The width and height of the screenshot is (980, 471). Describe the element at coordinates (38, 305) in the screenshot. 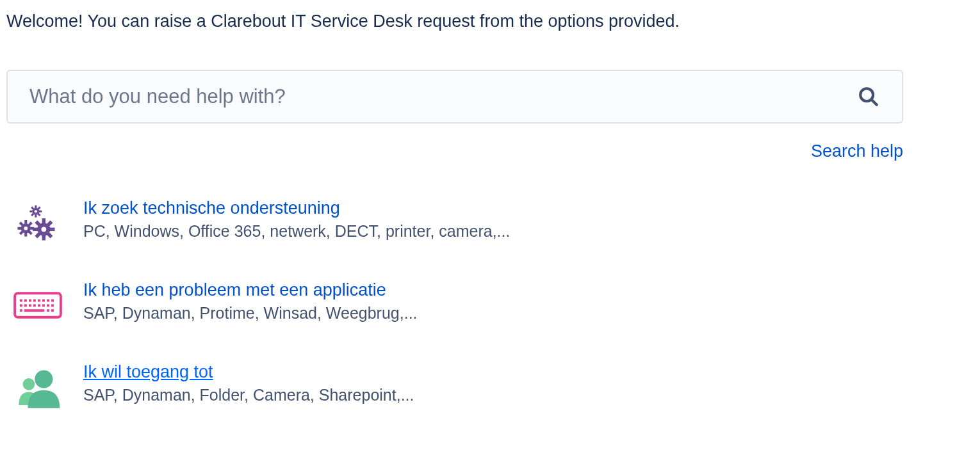

I see `keyboard-icon` at that location.